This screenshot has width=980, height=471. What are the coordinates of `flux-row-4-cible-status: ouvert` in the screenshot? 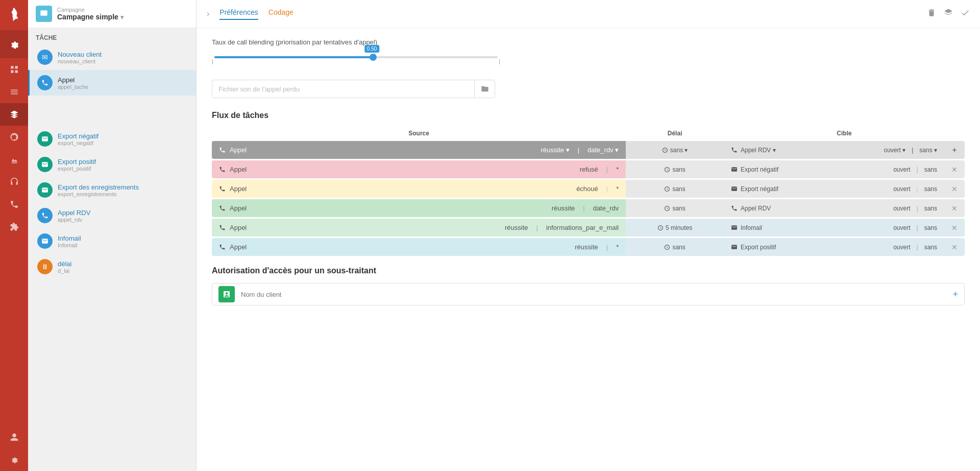 It's located at (901, 228).